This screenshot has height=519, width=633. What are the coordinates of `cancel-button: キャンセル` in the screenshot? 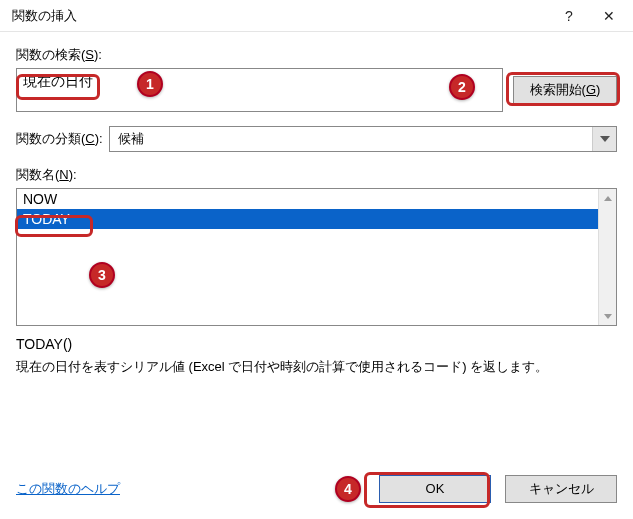 It's located at (561, 489).